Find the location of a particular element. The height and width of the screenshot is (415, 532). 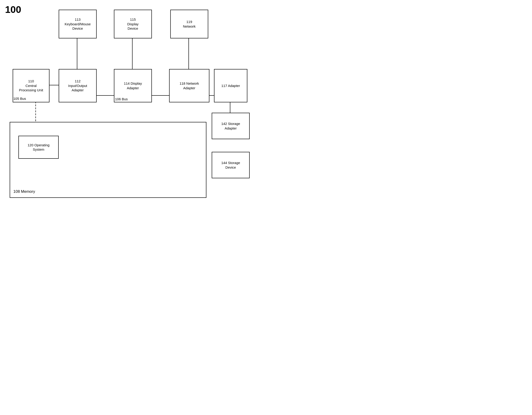

diagram-title: 100 is located at coordinates (13, 10).